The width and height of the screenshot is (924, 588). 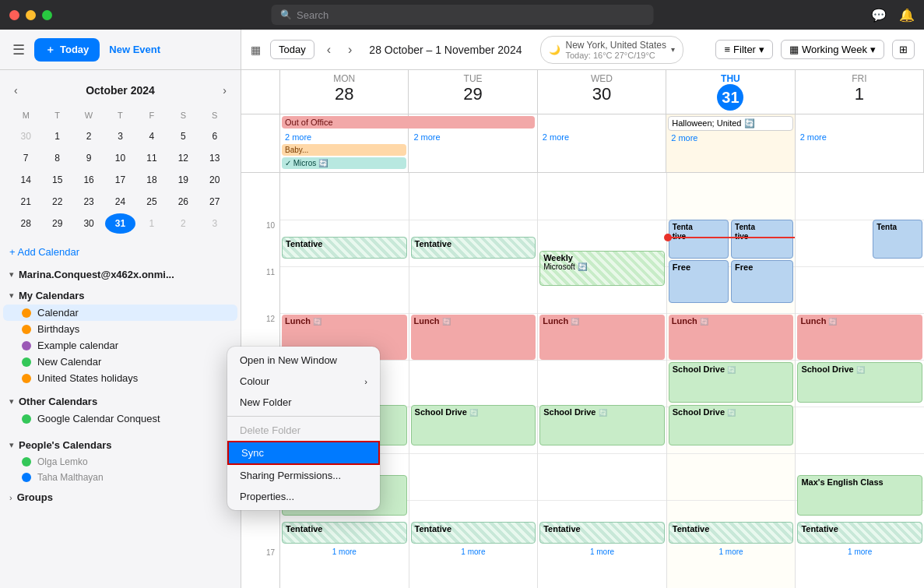 What do you see at coordinates (462, 15) in the screenshot?
I see `search-bar: 🔍 Search` at bounding box center [462, 15].